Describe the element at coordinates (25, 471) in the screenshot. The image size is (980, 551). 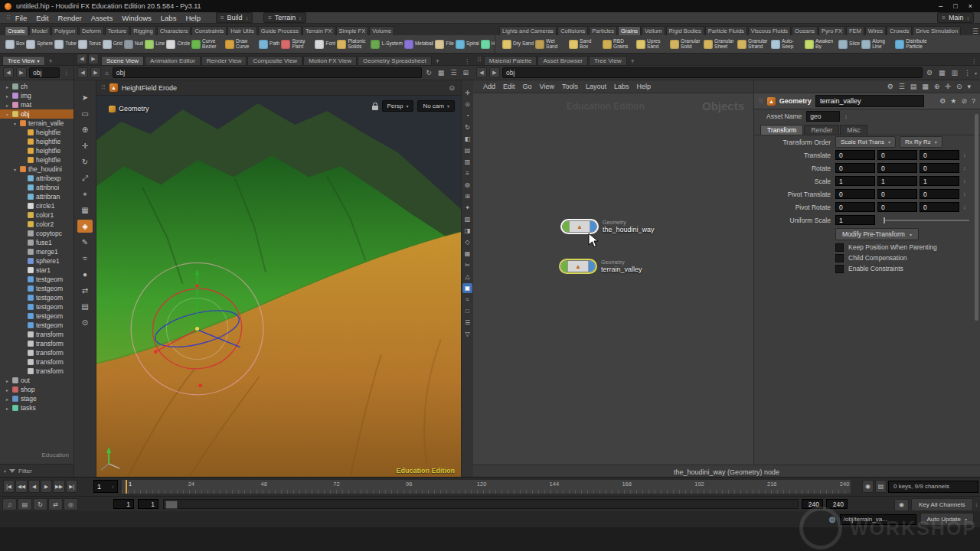
I see `filter-label: Filter` at that location.